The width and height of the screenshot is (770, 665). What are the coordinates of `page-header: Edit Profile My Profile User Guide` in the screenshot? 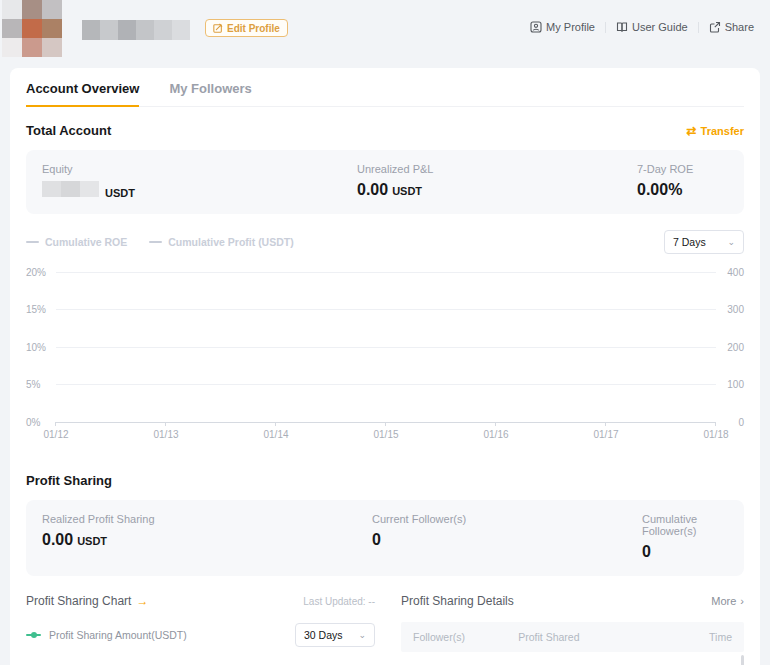 It's located at (385, 31).